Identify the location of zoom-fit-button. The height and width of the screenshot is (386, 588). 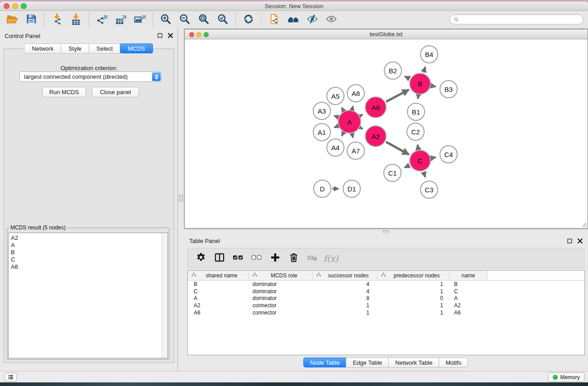
(204, 20).